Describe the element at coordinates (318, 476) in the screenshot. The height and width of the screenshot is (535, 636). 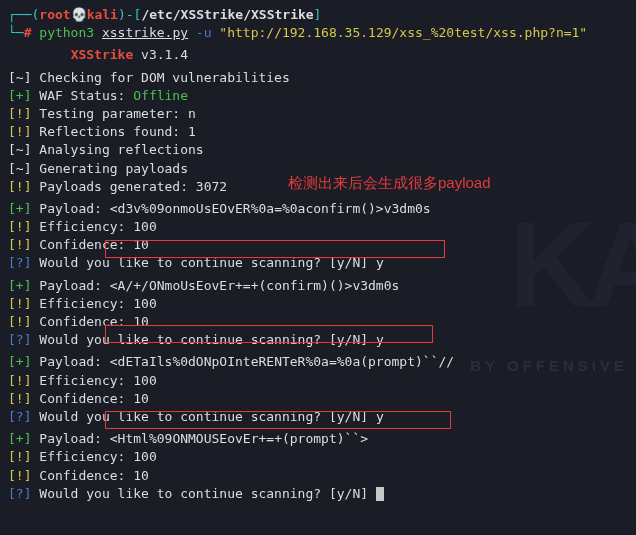
I see `confidence-4: [!] Confidence: 10` at that location.